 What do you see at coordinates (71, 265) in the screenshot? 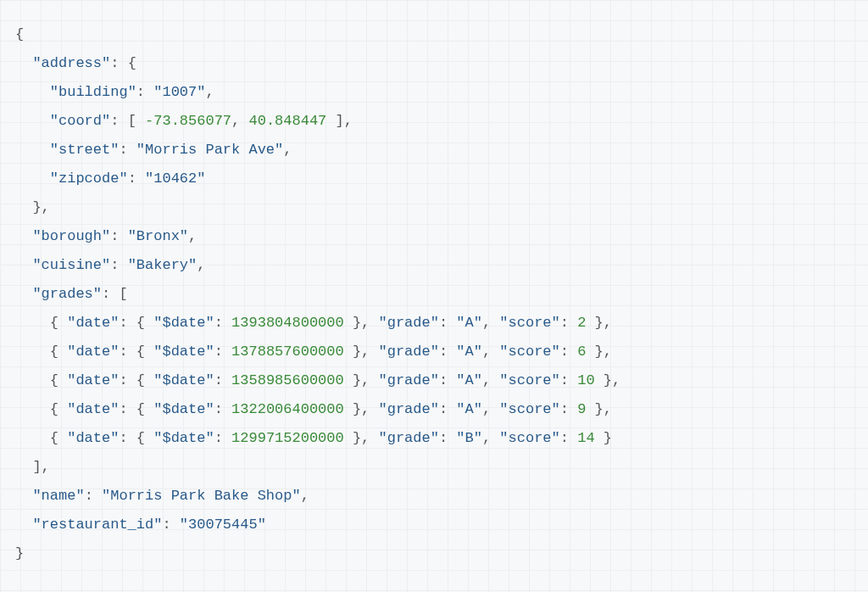
I see `token-key: "cuisine"` at bounding box center [71, 265].